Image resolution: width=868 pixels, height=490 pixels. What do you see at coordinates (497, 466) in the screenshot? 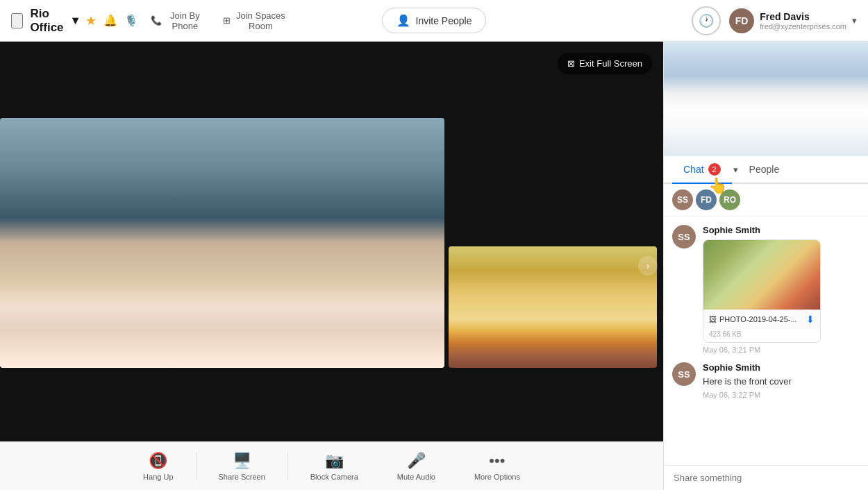
I see `more-options-button: ••• More Options` at bounding box center [497, 466].